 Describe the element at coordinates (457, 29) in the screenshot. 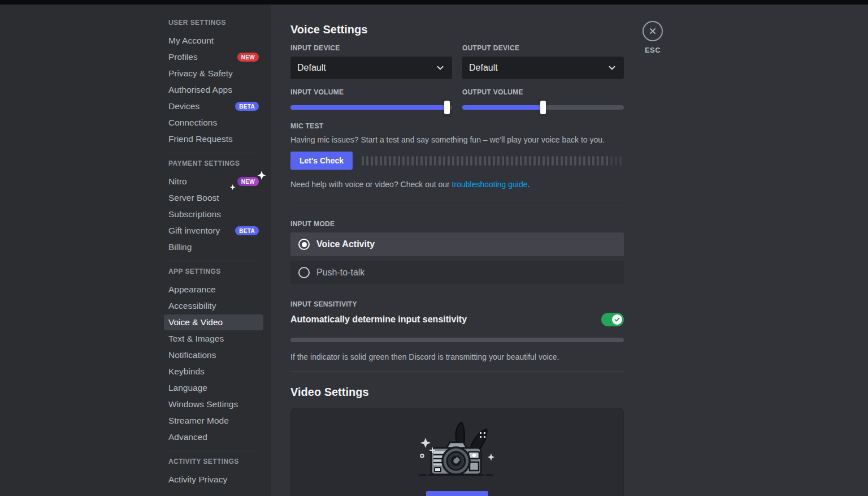

I see `voice-settings-title: Voice Settings` at that location.